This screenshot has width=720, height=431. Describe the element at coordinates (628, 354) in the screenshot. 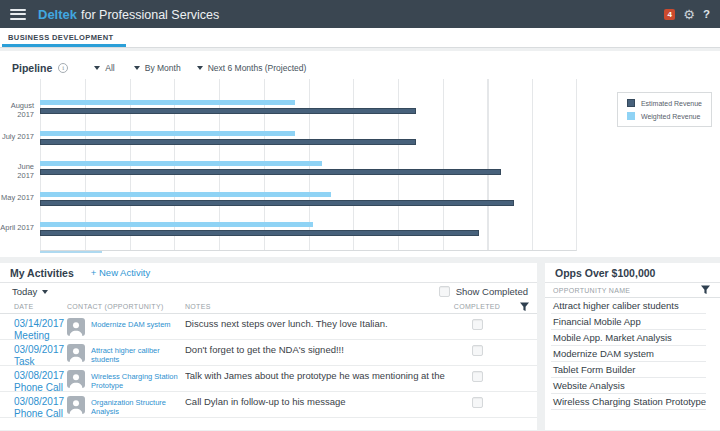

I see `list-item: Modernize DAM system` at that location.